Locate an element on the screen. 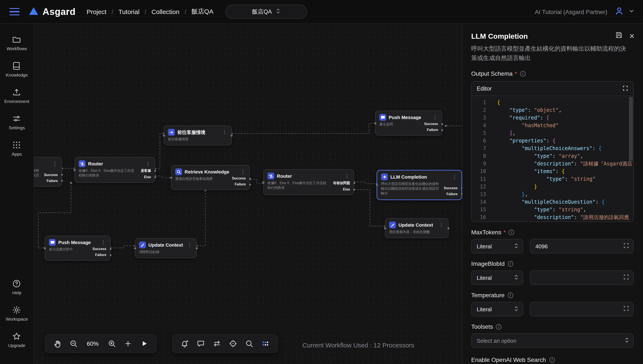 The image size is (643, 364). workflow-selector: 飯店QA is located at coordinates (266, 12).